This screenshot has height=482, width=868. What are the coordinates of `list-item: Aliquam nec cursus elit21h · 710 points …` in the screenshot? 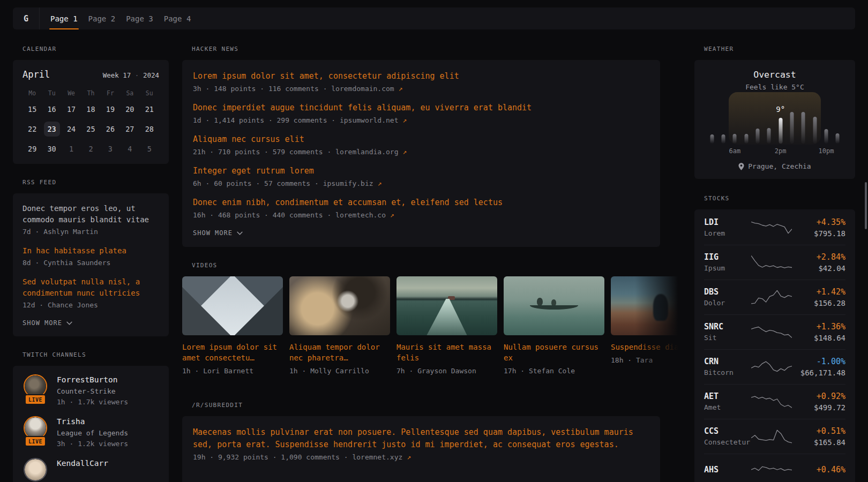 It's located at (421, 145).